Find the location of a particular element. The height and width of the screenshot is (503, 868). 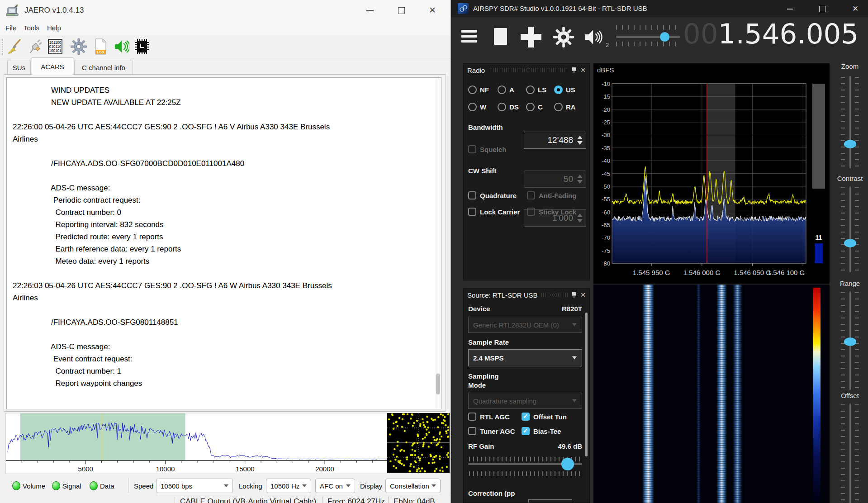

volume-led-label: Volume is located at coordinates (34, 486).